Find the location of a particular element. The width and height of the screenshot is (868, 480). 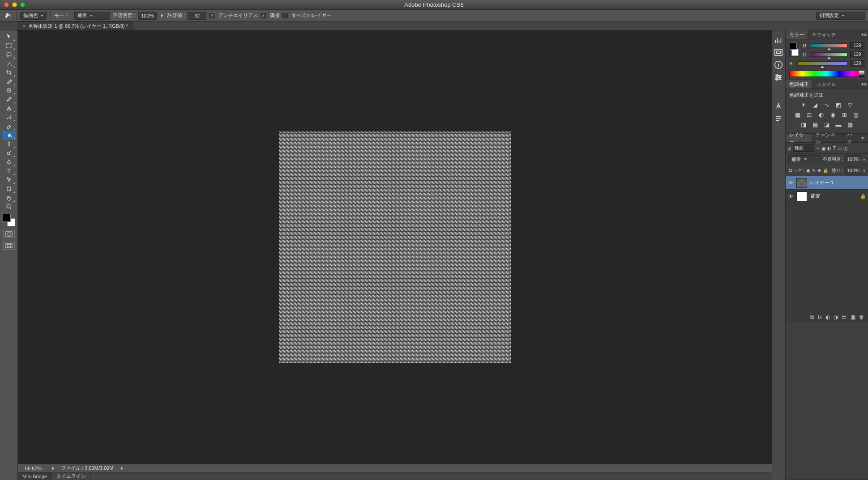

tolerance-input: 32 is located at coordinates (197, 16).